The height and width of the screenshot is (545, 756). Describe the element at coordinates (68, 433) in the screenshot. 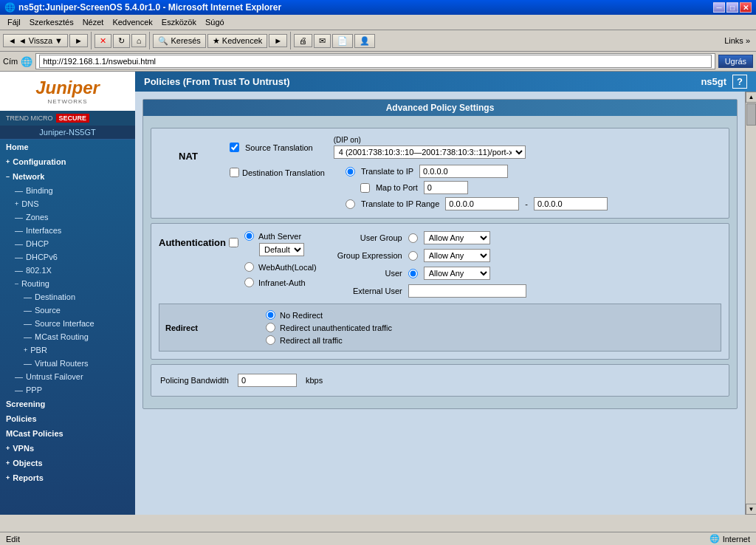

I see `sidebar-item-mcast-policies: MCast Policies` at that location.